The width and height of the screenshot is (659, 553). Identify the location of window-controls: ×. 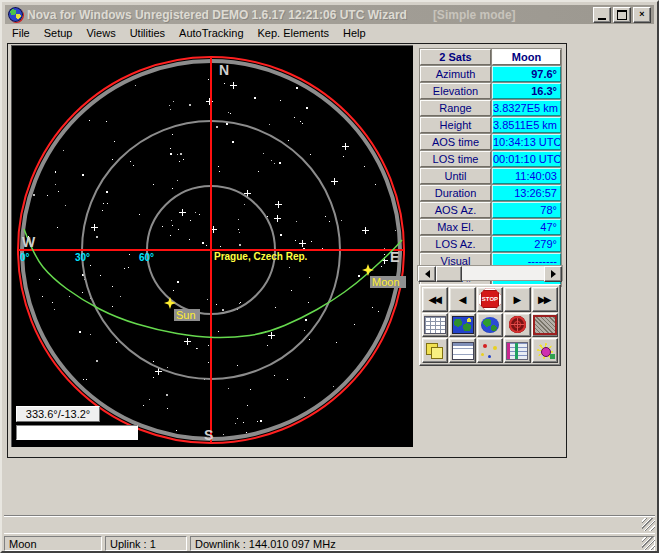
(622, 15).